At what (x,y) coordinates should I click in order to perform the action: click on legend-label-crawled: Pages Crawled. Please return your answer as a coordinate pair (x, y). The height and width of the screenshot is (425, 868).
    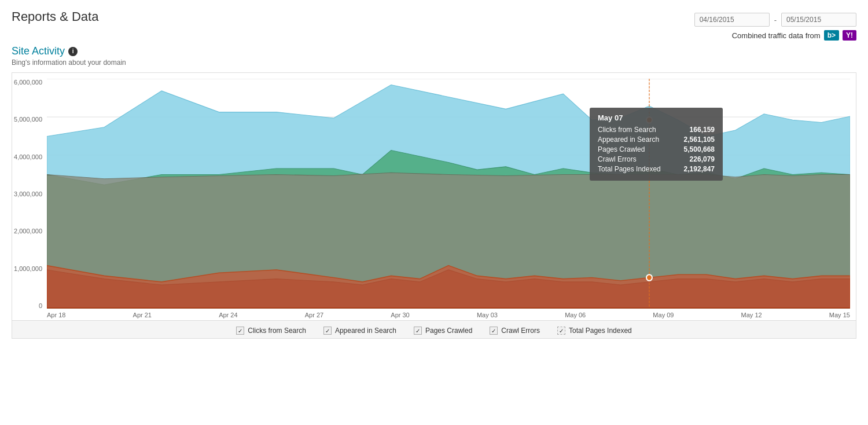
    Looking at the image, I should click on (449, 331).